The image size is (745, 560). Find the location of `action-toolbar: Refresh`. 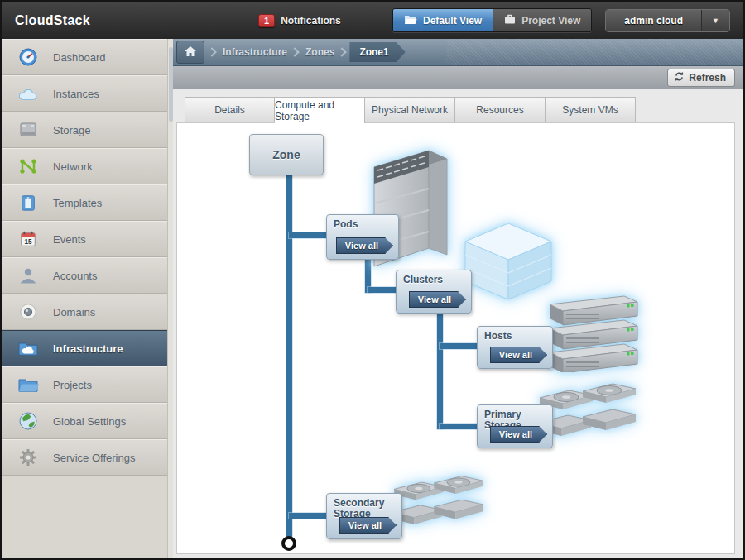

action-toolbar: Refresh is located at coordinates (459, 78).